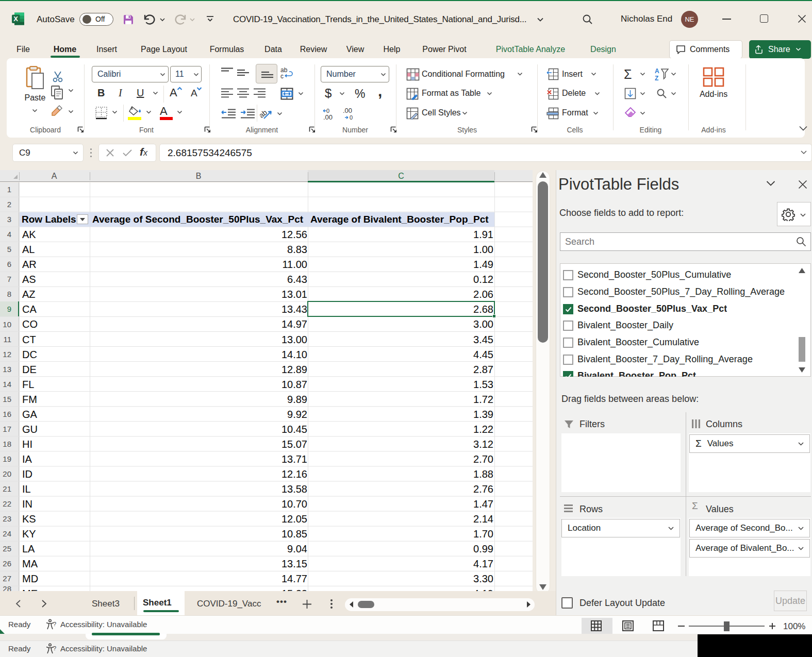 The width and height of the screenshot is (812, 657). I want to click on svg-text: X, so click(15, 19).